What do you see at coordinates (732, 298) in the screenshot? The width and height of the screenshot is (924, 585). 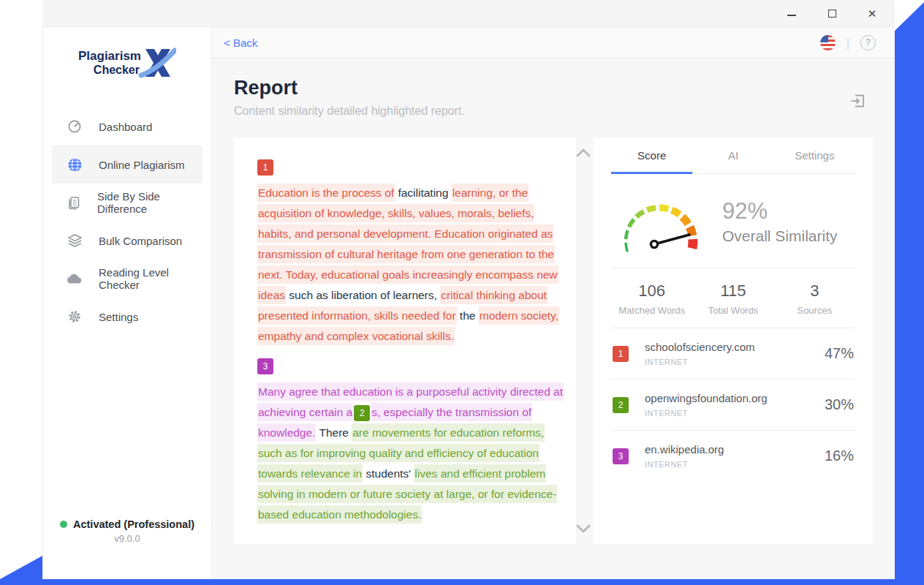 I see `stat-total-words: 115Total Words` at bounding box center [732, 298].